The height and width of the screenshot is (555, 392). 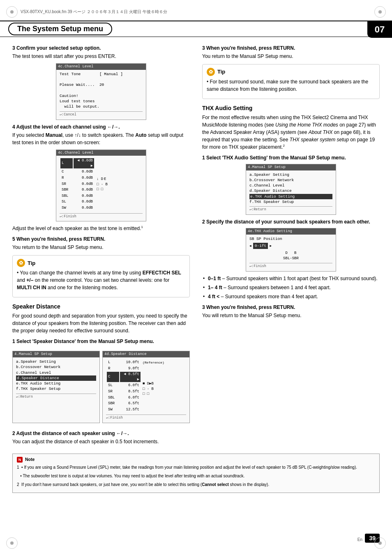 What do you see at coordinates (101, 90) in the screenshot?
I see `screen1-row4` at bounding box center [101, 90].